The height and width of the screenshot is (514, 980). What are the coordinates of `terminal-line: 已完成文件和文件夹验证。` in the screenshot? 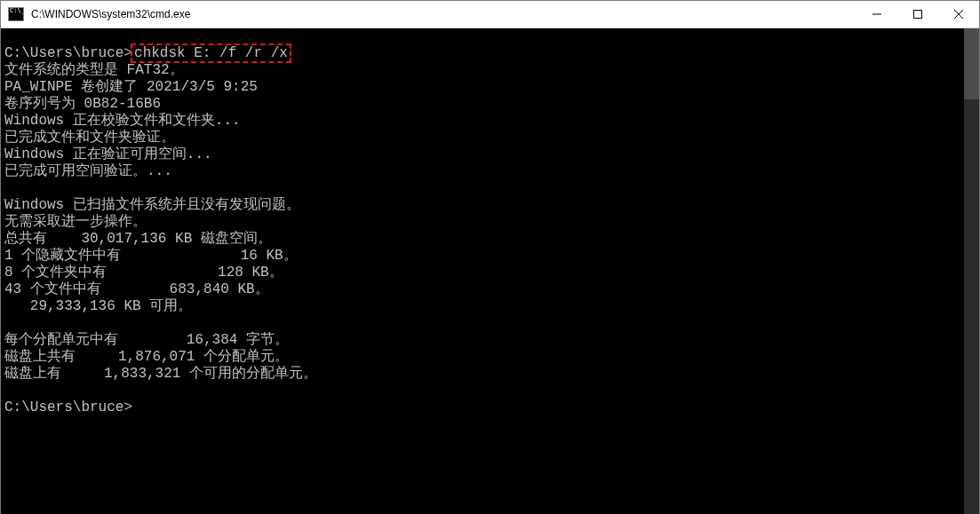 It's located at (484, 138).